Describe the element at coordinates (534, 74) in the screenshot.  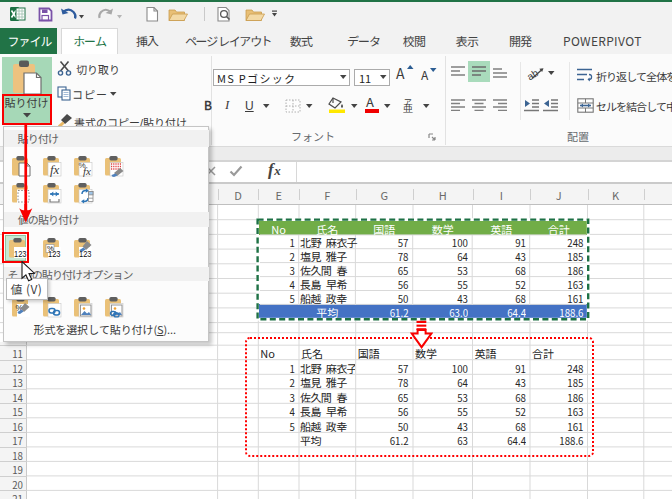
I see `svg-text: ab` at that location.